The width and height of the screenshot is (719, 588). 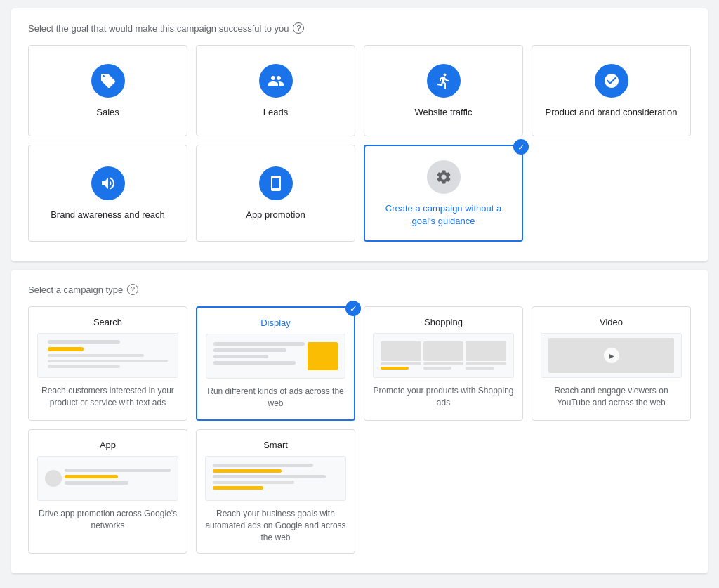 I want to click on no-goal-label: Create a campaign without a goal's guida…, so click(x=444, y=215).